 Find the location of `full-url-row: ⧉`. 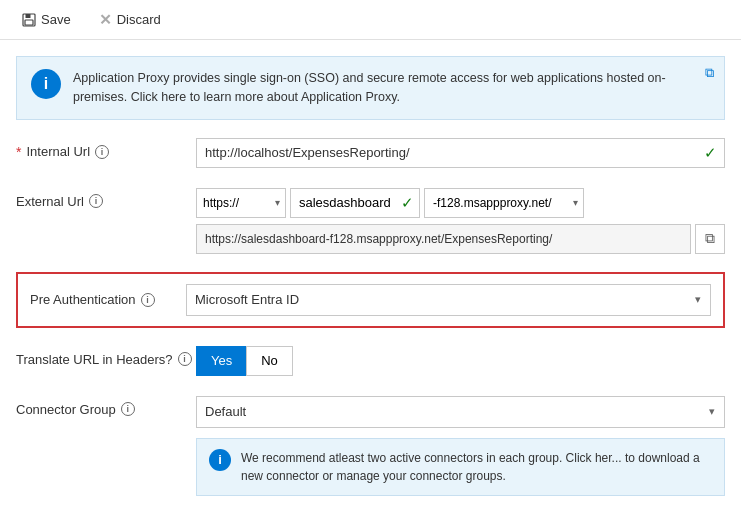

full-url-row: ⧉ is located at coordinates (460, 239).